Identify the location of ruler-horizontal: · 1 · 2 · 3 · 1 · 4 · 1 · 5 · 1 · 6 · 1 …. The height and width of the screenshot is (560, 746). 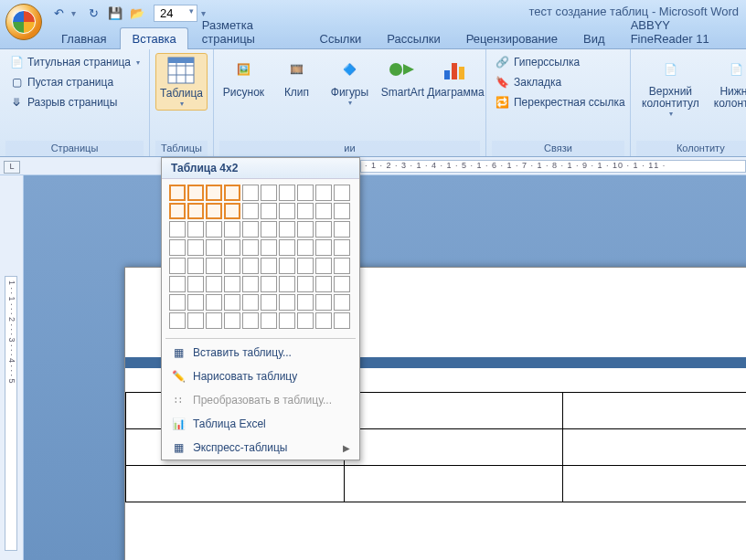
(373, 166).